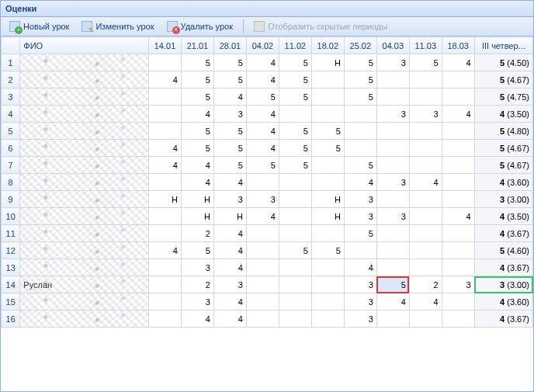 The image size is (534, 392). What do you see at coordinates (11, 165) in the screenshot?
I see `row-number: 7` at bounding box center [11, 165].